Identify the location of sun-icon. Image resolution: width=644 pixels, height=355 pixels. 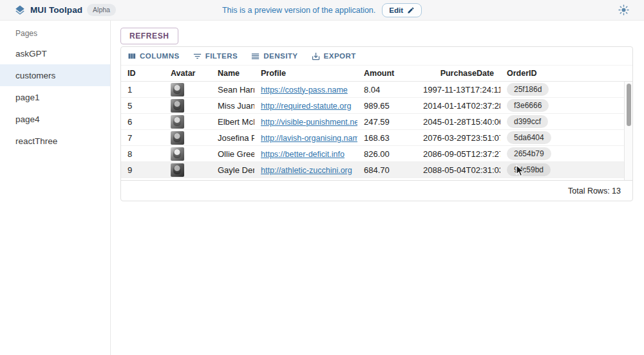
(623, 10).